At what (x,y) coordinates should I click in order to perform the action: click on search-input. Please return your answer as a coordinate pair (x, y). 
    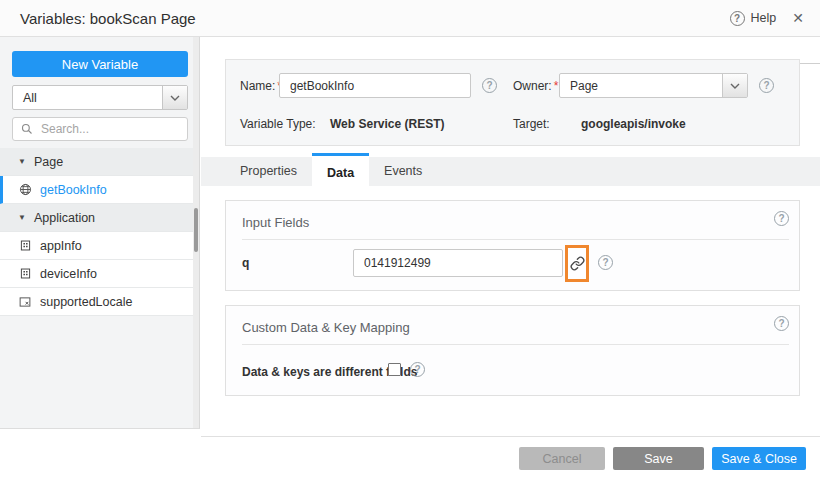
    Looking at the image, I should click on (106, 129).